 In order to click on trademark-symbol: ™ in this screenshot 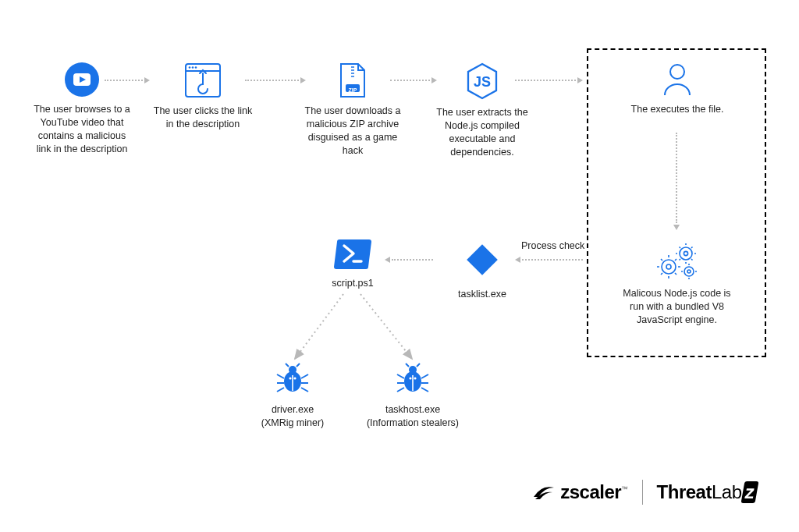, I will do `click(624, 489)`.